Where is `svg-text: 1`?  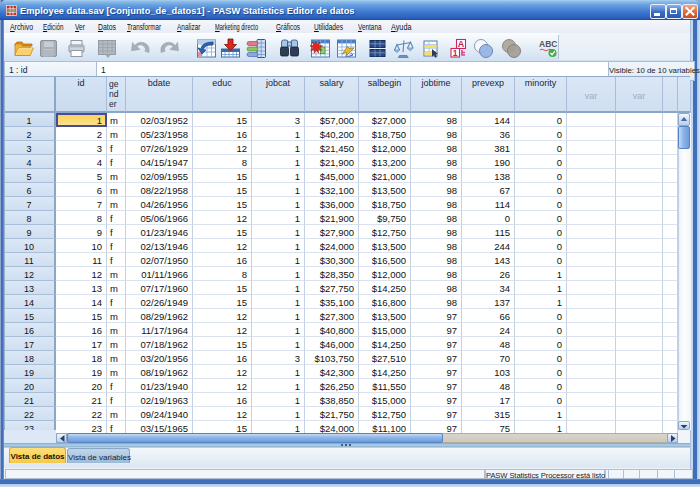 svg-text: 1 is located at coordinates (456, 53).